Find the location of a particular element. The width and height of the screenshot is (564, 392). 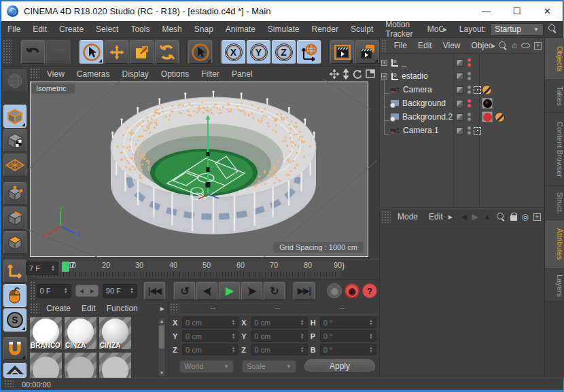

materials-grip is located at coordinates (35, 308).